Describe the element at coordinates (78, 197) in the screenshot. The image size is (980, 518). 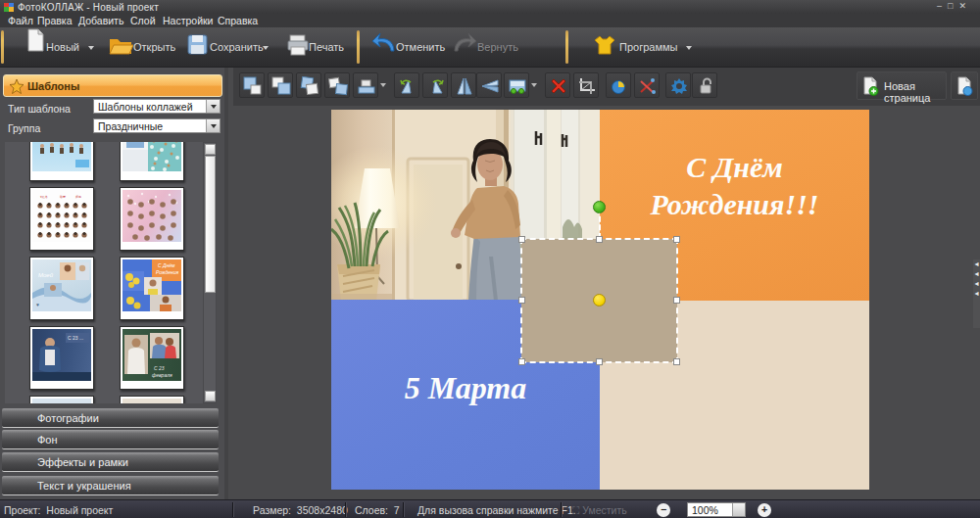
I see `svg-text: 师恩` at that location.